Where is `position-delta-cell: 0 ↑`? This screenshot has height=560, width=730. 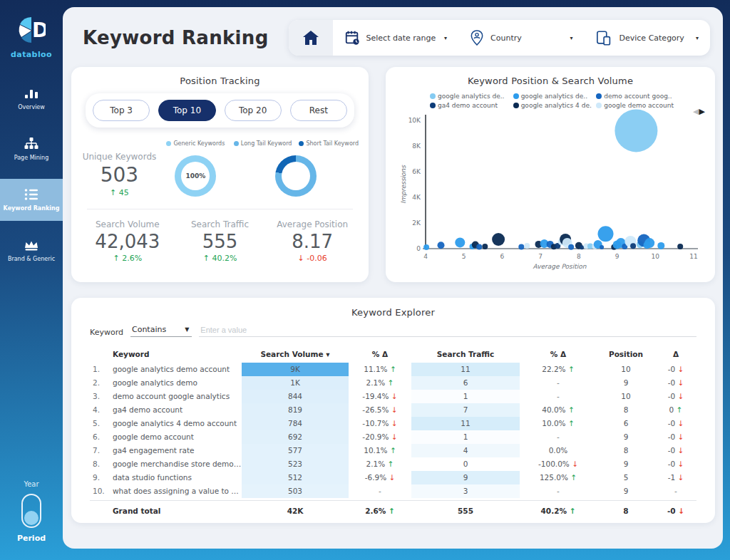
position-delta-cell: 0 ↑ is located at coordinates (676, 410).